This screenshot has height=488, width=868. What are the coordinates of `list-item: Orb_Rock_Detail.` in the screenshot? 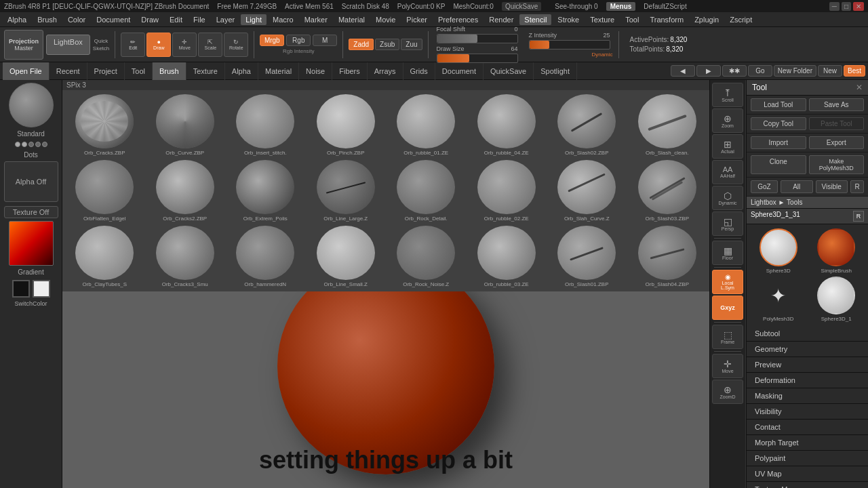 It's located at (426, 191).